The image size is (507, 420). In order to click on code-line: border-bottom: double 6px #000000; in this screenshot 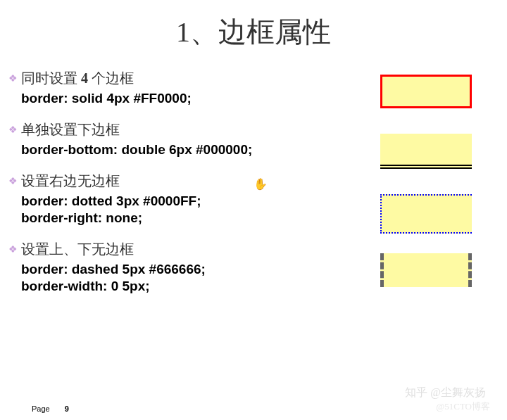, I will do `click(201, 150)`.